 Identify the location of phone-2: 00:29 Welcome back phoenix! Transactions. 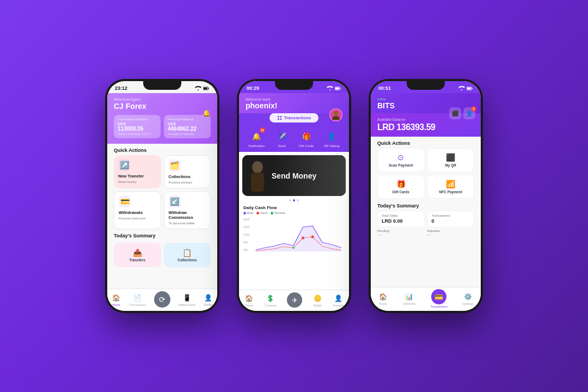
(294, 196).